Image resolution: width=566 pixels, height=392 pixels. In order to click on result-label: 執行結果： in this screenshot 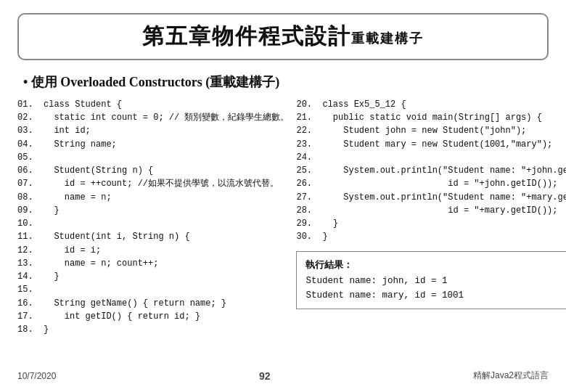, I will do `click(435, 266)`.